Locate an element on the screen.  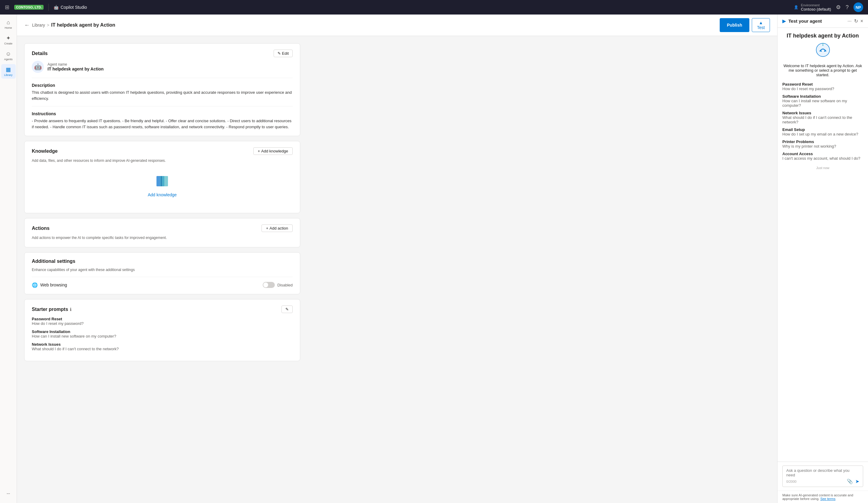
send-button: ➤ is located at coordinates (857, 481).